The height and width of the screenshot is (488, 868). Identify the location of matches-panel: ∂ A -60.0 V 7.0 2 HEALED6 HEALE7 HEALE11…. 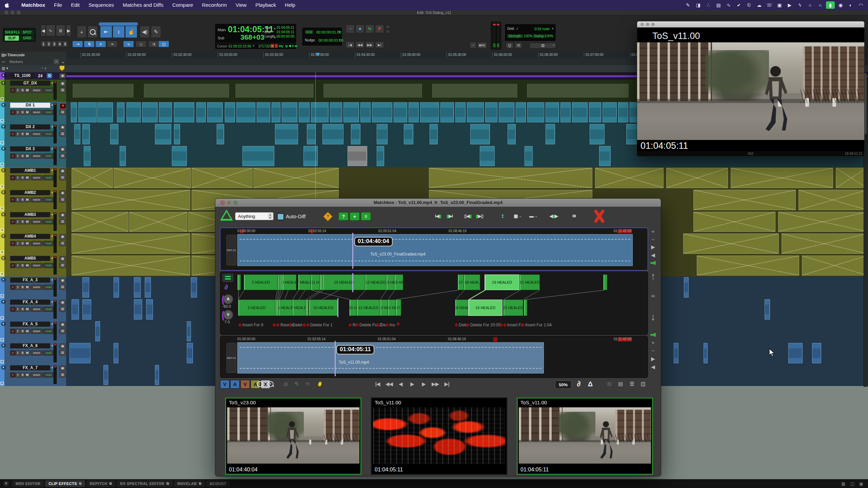
(434, 303).